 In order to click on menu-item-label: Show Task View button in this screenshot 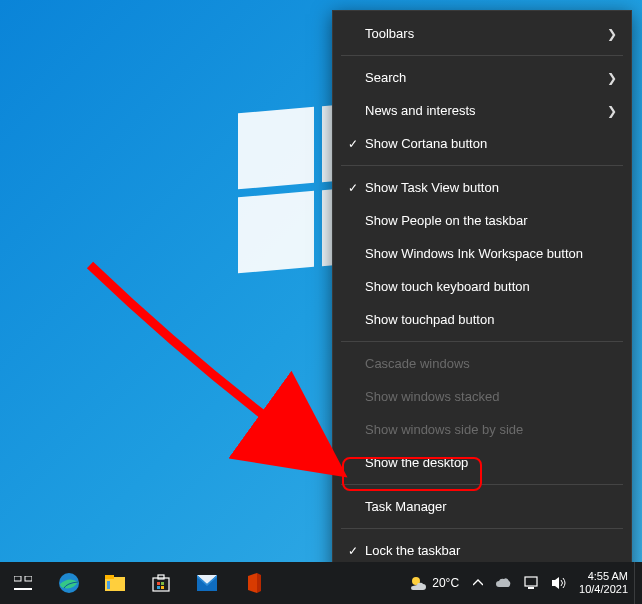, I will do `click(491, 188)`.